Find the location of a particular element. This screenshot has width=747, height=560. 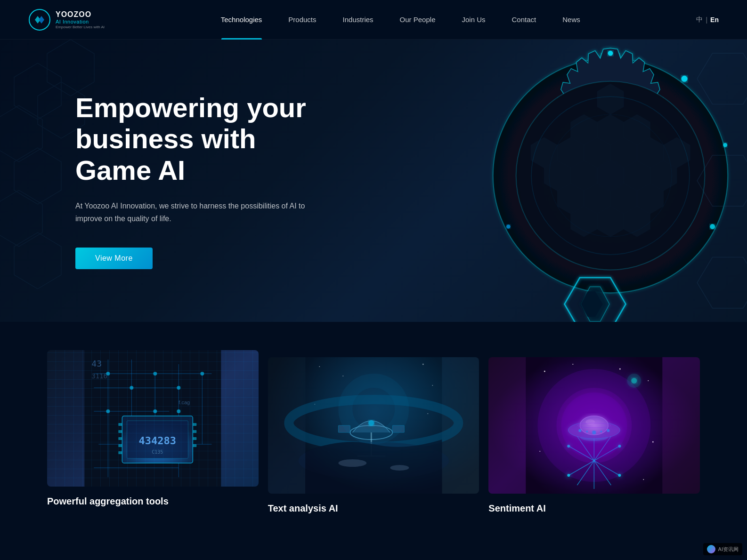

nav-link-news: News is located at coordinates (571, 20).